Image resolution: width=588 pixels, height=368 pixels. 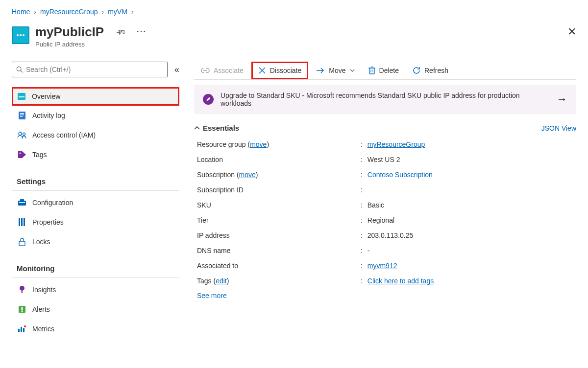 What do you see at coordinates (280, 70) in the screenshot?
I see `dissociate-button: Dissociate` at bounding box center [280, 70].